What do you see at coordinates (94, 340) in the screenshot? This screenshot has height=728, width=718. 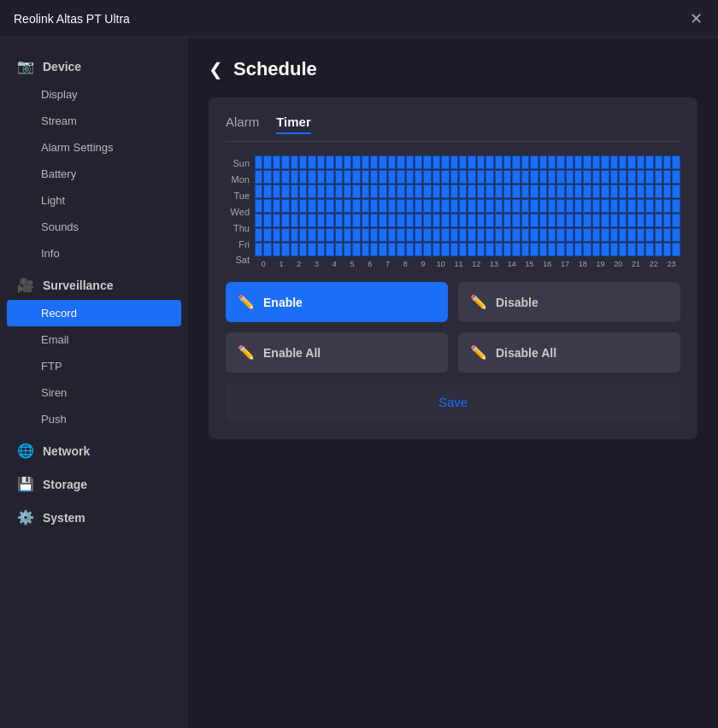 I see `sidebar-item-email: Email` at bounding box center [94, 340].